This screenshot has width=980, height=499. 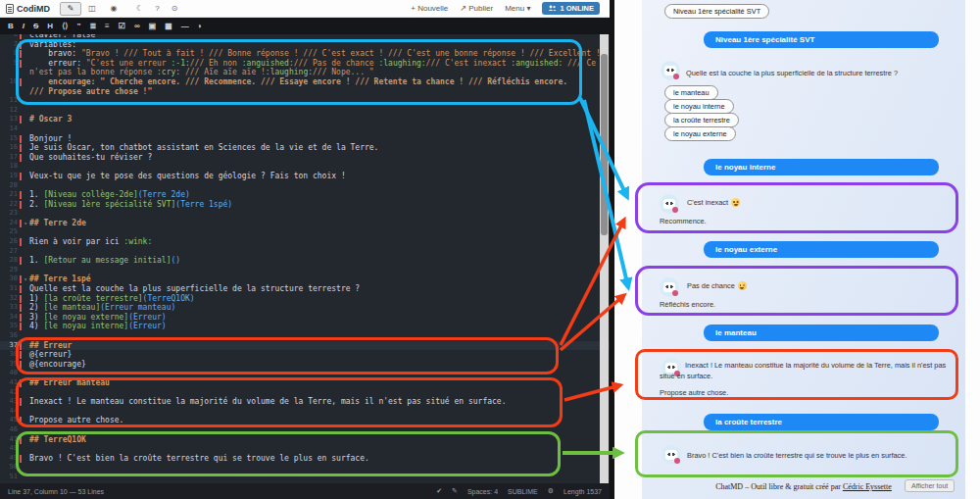 I want to click on chat-option-le-manteau: le manteau, so click(x=692, y=92).